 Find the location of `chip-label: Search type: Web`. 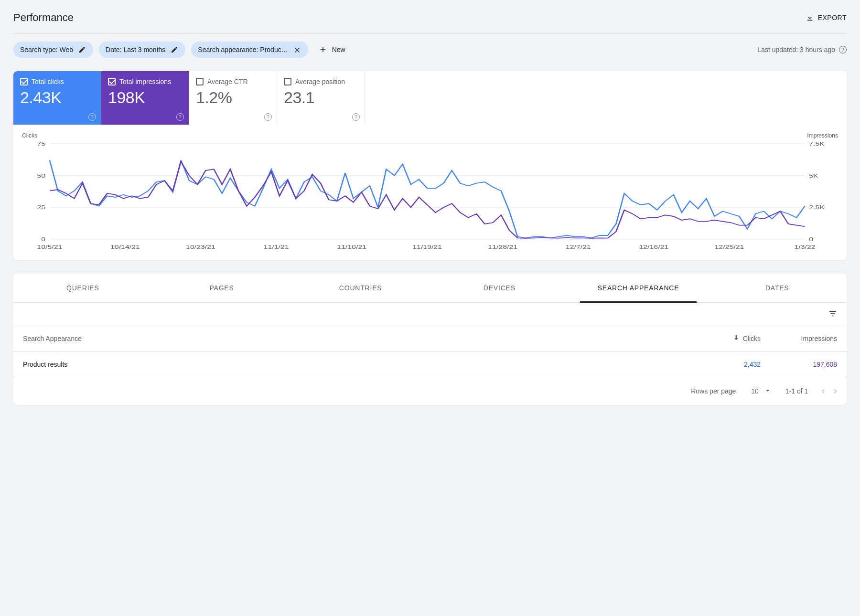

chip-label: Search type: Web is located at coordinates (47, 50).